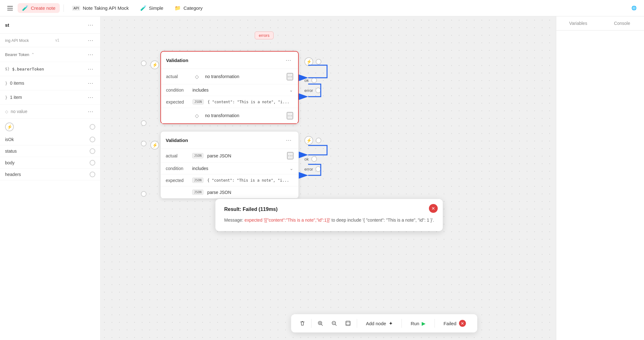 The image size is (644, 340). Describe the element at coordinates (100, 8) in the screenshot. I see `tab-note-taking-api: API Note Taking API Mock` at that location.